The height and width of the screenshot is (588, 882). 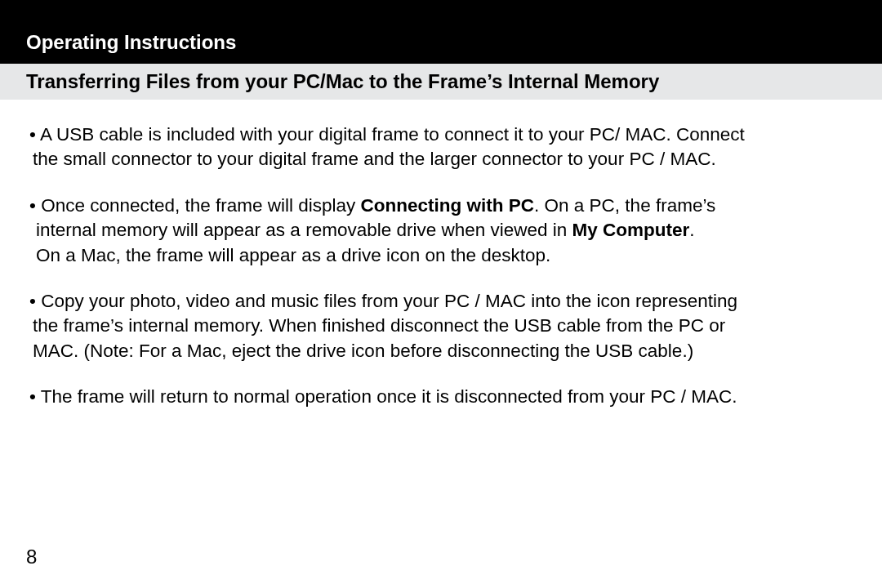 What do you see at coordinates (448, 326) in the screenshot?
I see `bullet-3-line2: the frame’s internal memory. When finish…` at bounding box center [448, 326].